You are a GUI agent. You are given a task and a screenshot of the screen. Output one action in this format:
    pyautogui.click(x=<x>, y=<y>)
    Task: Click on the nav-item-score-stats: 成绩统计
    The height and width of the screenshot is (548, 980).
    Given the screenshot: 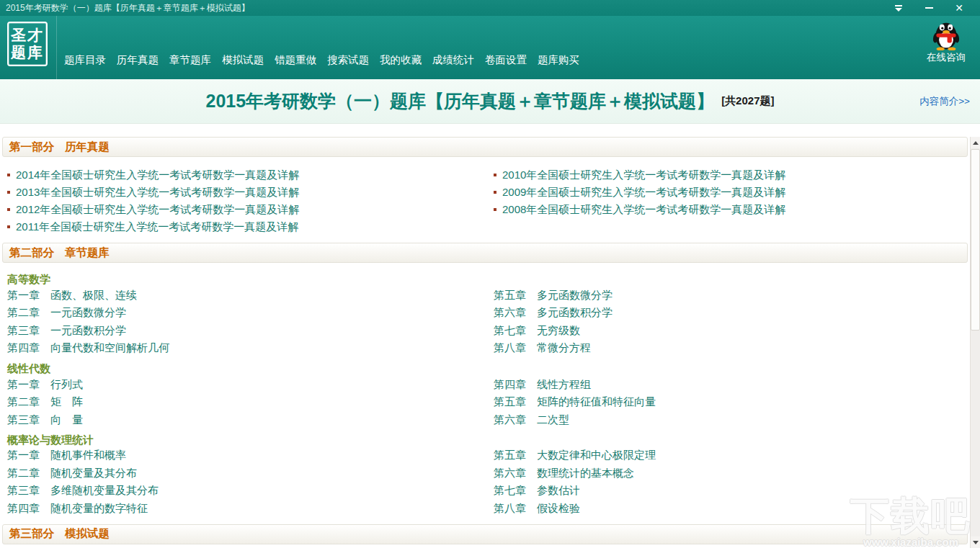 What is the action you would take?
    pyautogui.click(x=453, y=60)
    